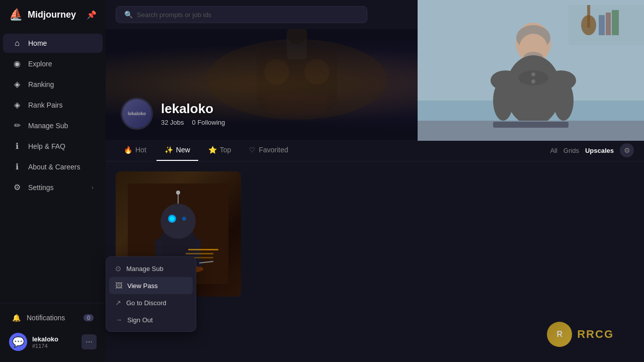 This screenshot has width=644, height=362. Describe the element at coordinates (17, 84) in the screenshot. I see `ranking-icon: ◈` at that location.